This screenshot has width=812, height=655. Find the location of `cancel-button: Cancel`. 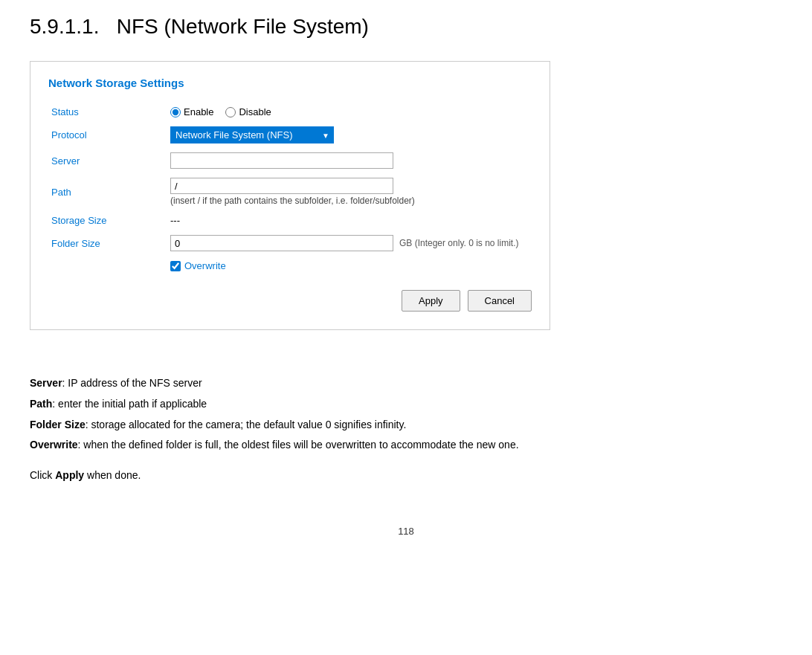

cancel-button: Cancel is located at coordinates (500, 300).